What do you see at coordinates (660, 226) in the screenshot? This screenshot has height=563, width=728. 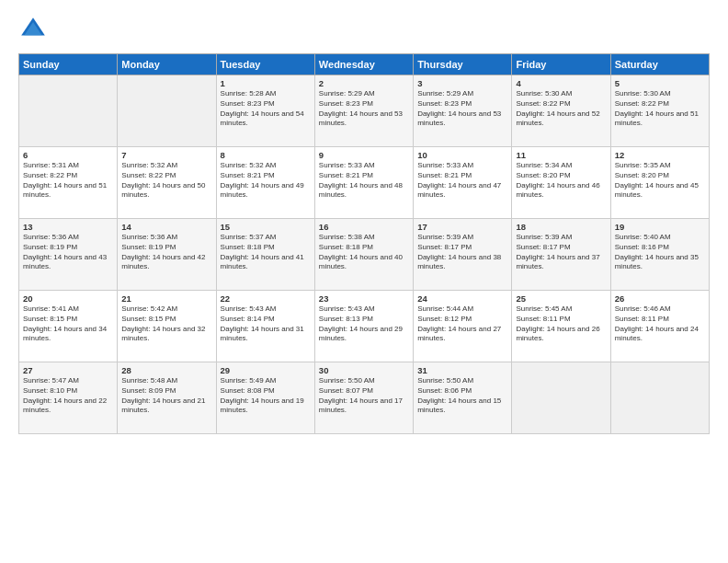 I see `day-number: 19` at bounding box center [660, 226].